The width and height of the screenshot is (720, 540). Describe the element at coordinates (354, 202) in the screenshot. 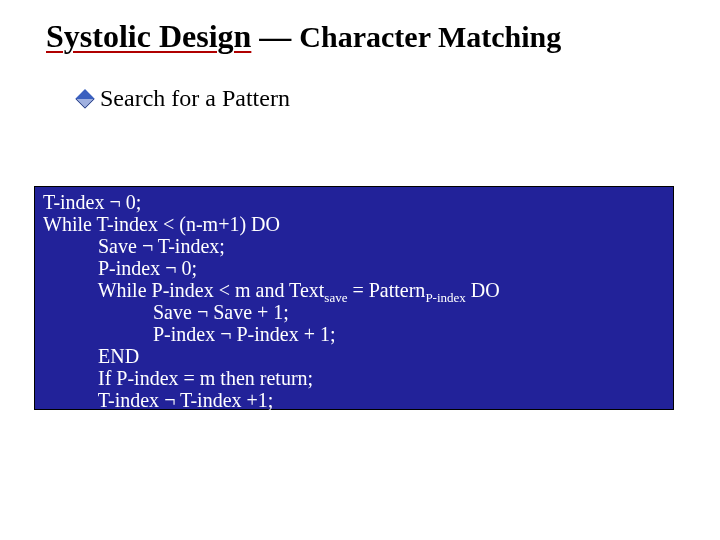

I see `code-line-1: T-index ¬ 0;` at that location.